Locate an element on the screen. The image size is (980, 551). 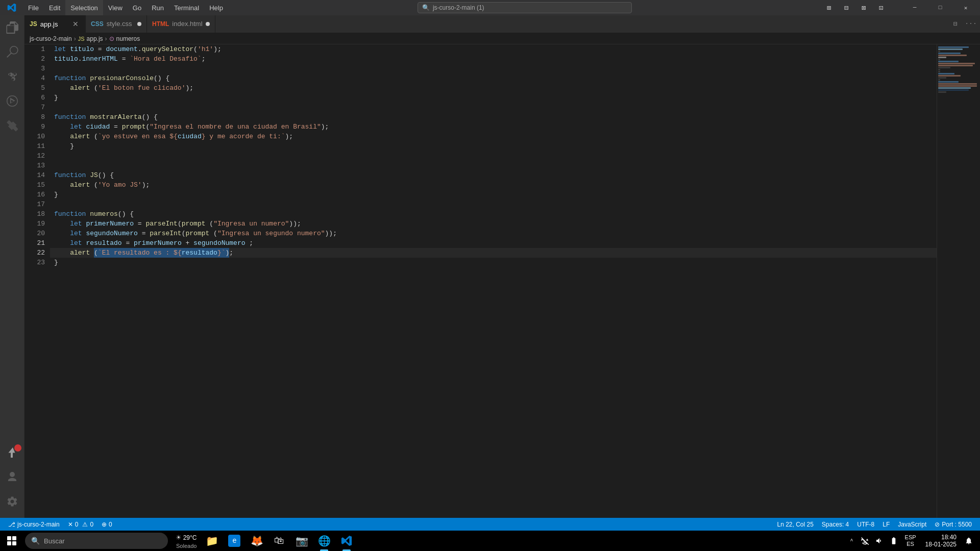
menu-terminal: Terminal is located at coordinates (187, 8).